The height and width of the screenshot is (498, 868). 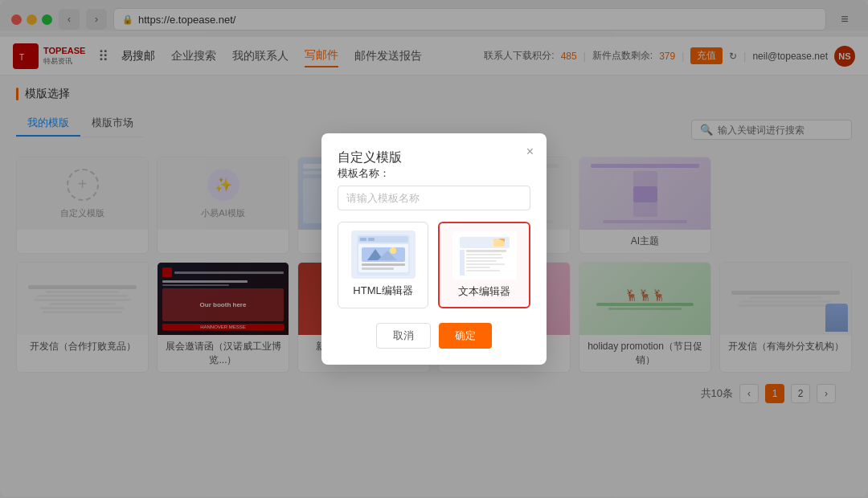 I want to click on template-name-input, so click(x=434, y=198).